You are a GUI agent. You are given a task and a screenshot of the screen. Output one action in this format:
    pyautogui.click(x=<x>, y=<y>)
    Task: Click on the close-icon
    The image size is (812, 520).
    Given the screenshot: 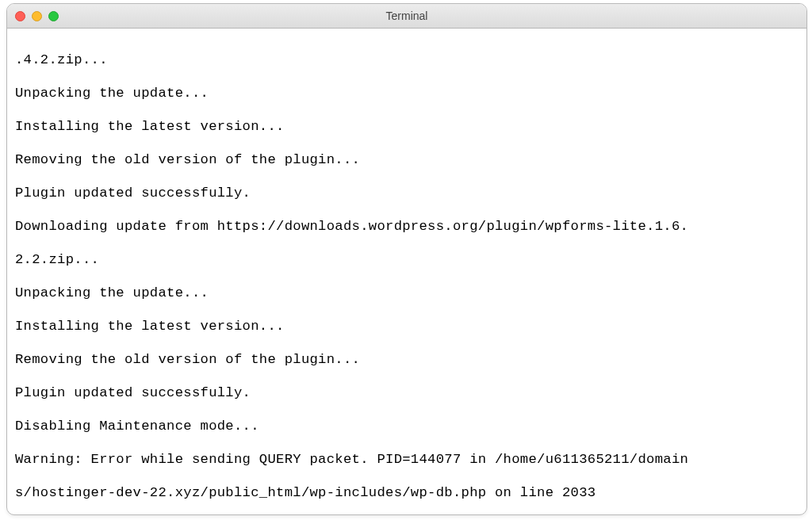 What is the action you would take?
    pyautogui.click(x=21, y=16)
    